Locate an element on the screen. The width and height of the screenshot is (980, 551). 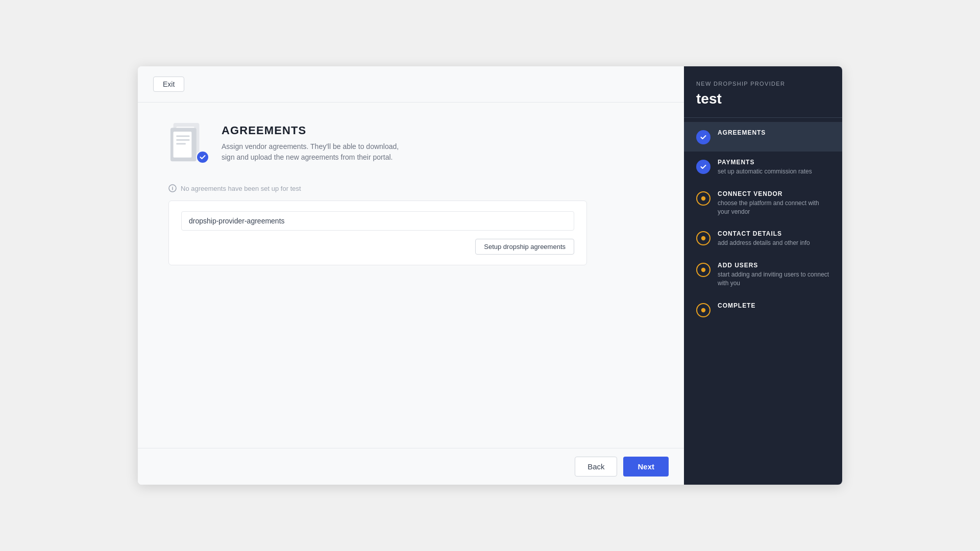
step-indicator-payments is located at coordinates (703, 167).